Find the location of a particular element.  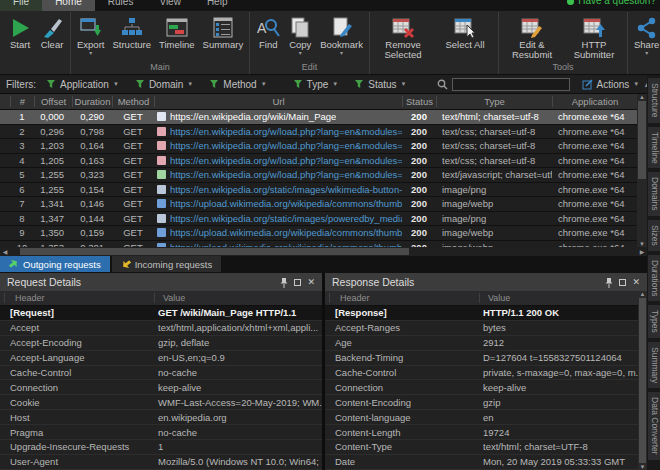

side-tab: Durations is located at coordinates (654, 278).